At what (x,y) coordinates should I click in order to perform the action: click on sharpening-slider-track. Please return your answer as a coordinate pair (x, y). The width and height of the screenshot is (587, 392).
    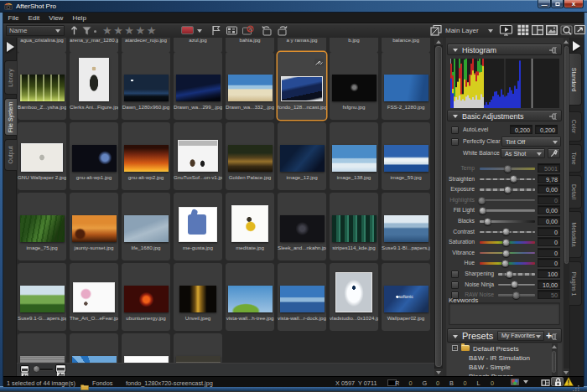
    Looking at the image, I should click on (517, 275).